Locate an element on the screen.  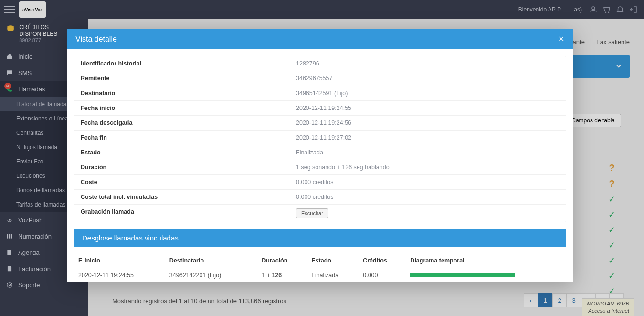
detail-label: Coste total incl. vinculadas is located at coordinates (182, 197).